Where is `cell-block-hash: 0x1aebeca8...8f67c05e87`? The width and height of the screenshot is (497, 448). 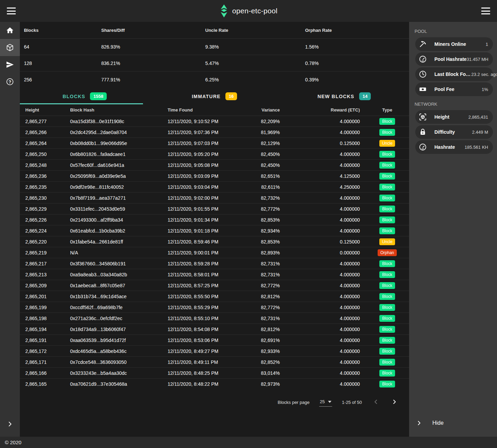 cell-block-hash: 0x1aebeca8...8f67c05e87 is located at coordinates (119, 286).